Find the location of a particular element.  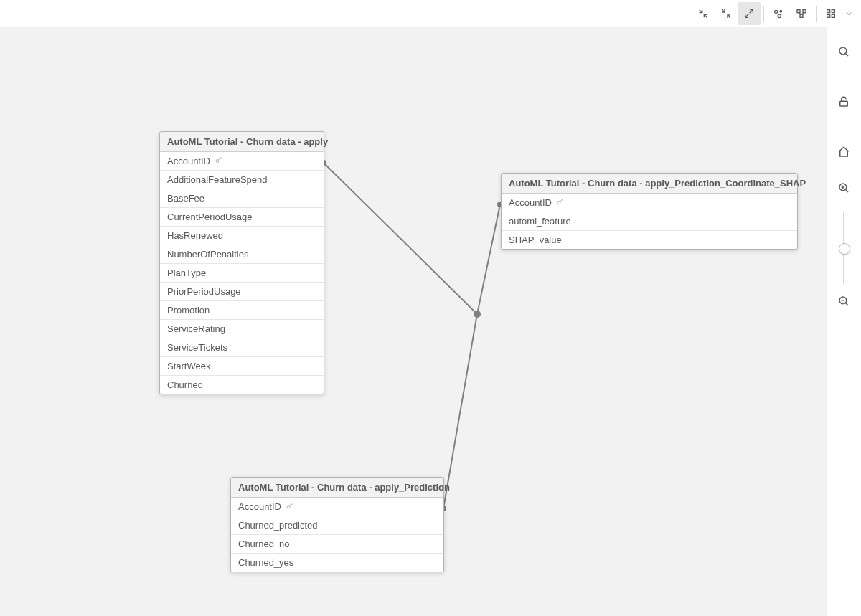

bubbles-icon is located at coordinates (778, 14).